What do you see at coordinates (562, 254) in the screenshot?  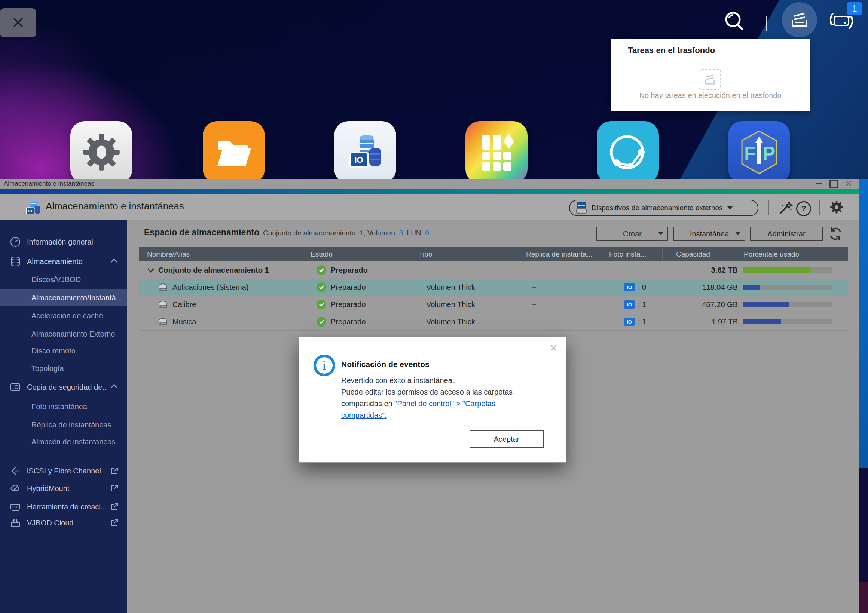 I see `col-replica: Réplica de instantá...` at bounding box center [562, 254].